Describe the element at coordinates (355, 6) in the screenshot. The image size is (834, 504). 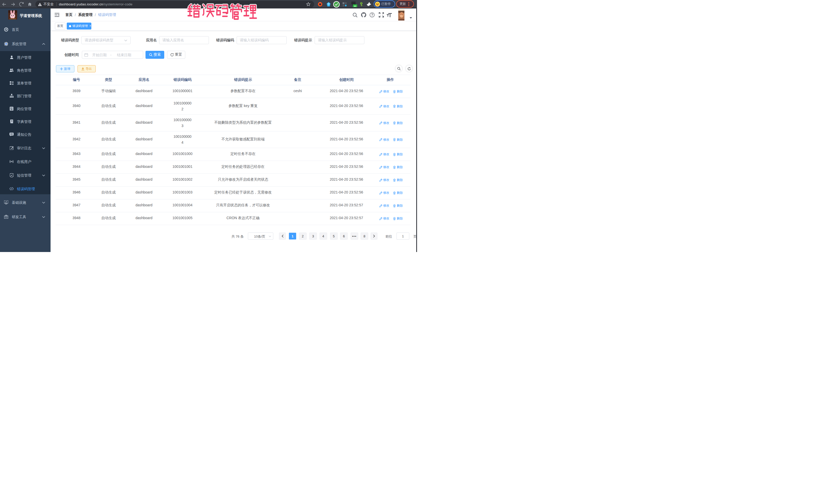
I see `svg-text: on` at that location.